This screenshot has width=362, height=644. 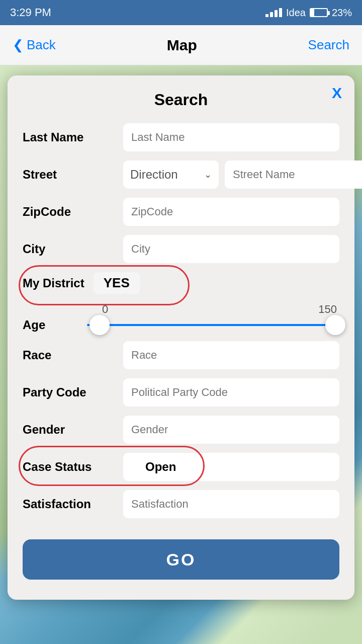 I want to click on age-min-label: 0, so click(x=105, y=309).